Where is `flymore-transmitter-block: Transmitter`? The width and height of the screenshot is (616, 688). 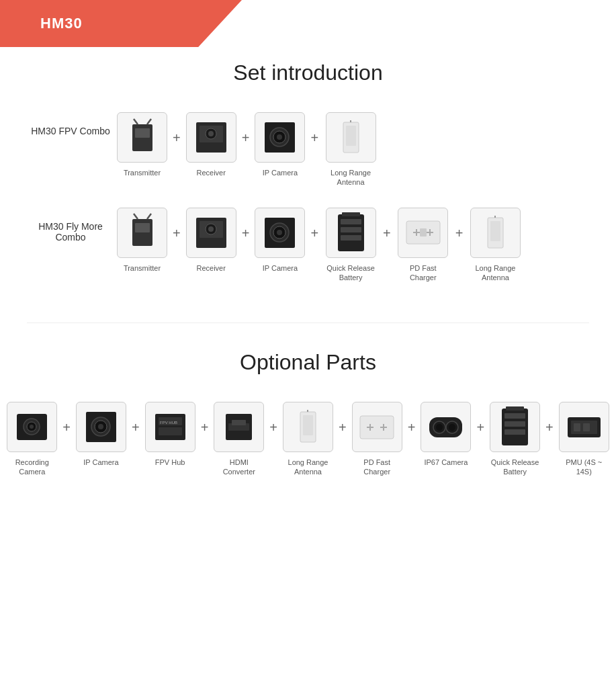
flymore-transmitter-block: Transmitter is located at coordinates (142, 241).